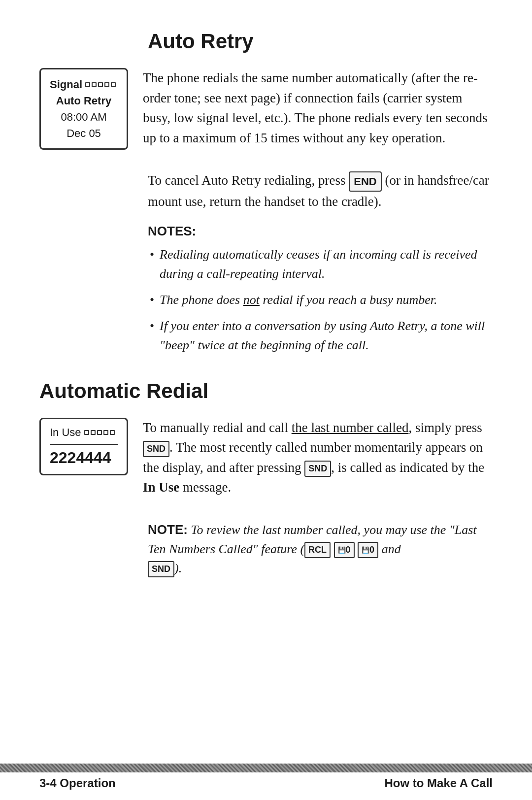  Describe the element at coordinates (84, 444) in the screenshot. I see `in-use-divider` at that location.